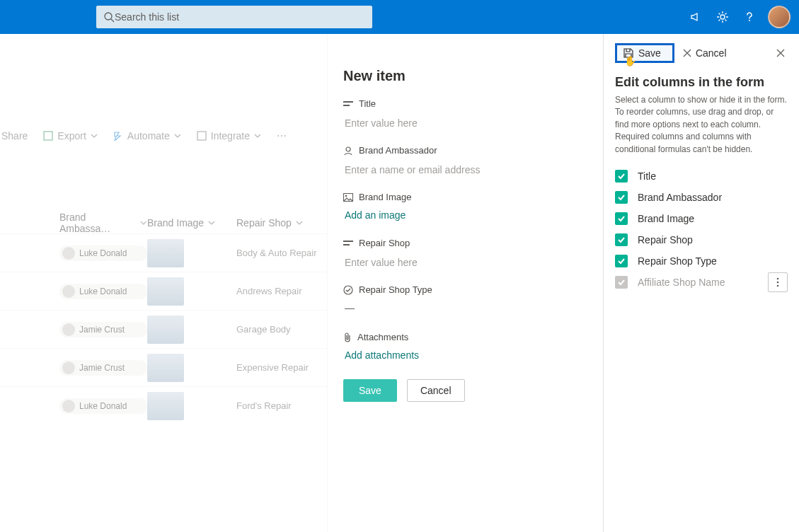  What do you see at coordinates (701, 282) in the screenshot?
I see `column-toggle-row: Affiliate Shop Name` at bounding box center [701, 282].